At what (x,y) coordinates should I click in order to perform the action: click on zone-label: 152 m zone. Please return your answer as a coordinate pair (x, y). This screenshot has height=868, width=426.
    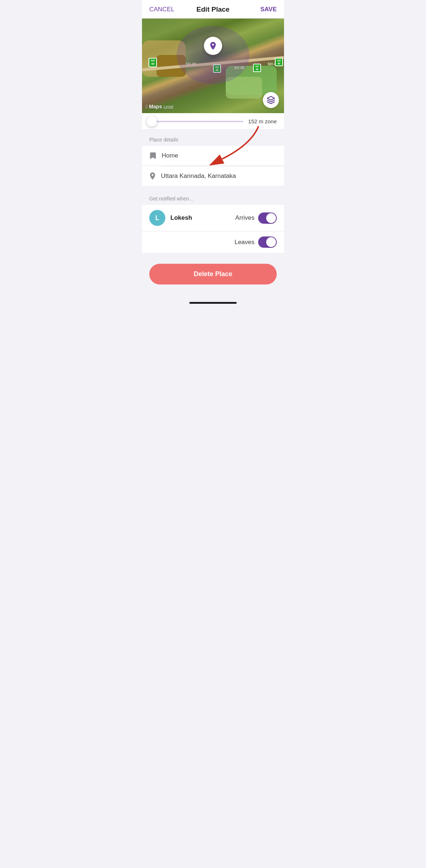
    Looking at the image, I should click on (263, 122).